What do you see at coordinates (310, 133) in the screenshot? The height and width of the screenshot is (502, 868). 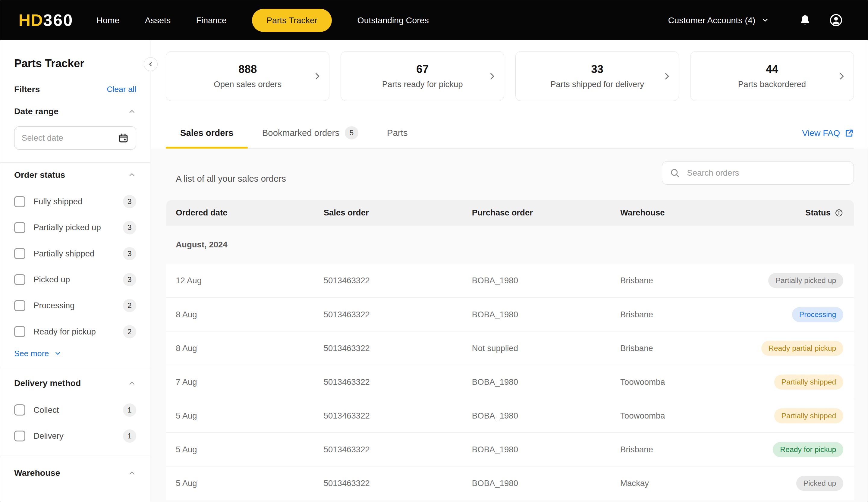 I see `tab-bookmarked-orders: Bookmarked orders 5` at bounding box center [310, 133].